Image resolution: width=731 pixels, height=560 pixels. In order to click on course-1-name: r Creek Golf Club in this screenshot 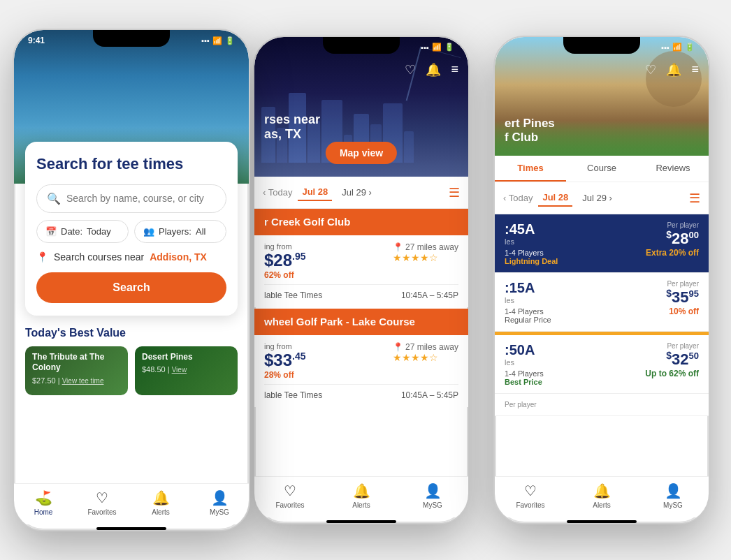, I will do `click(307, 222)`.